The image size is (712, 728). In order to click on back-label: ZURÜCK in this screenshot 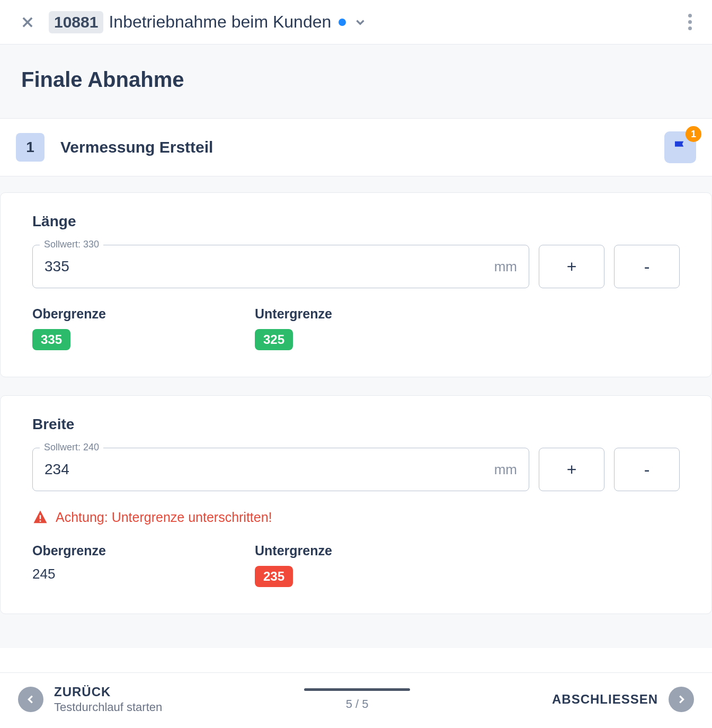, I will do `click(108, 692)`.